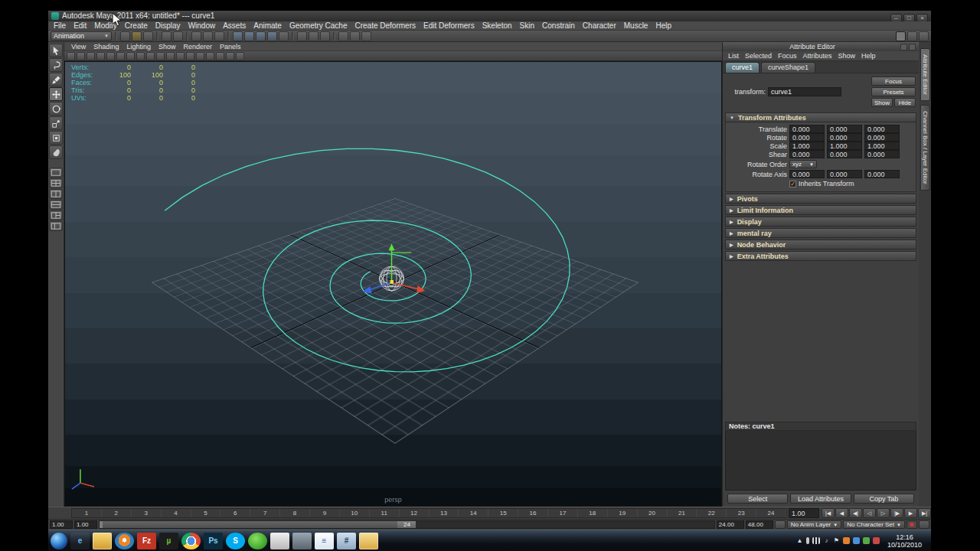  Describe the element at coordinates (847, 56) in the screenshot. I see `ae-menu-show: Show` at that location.